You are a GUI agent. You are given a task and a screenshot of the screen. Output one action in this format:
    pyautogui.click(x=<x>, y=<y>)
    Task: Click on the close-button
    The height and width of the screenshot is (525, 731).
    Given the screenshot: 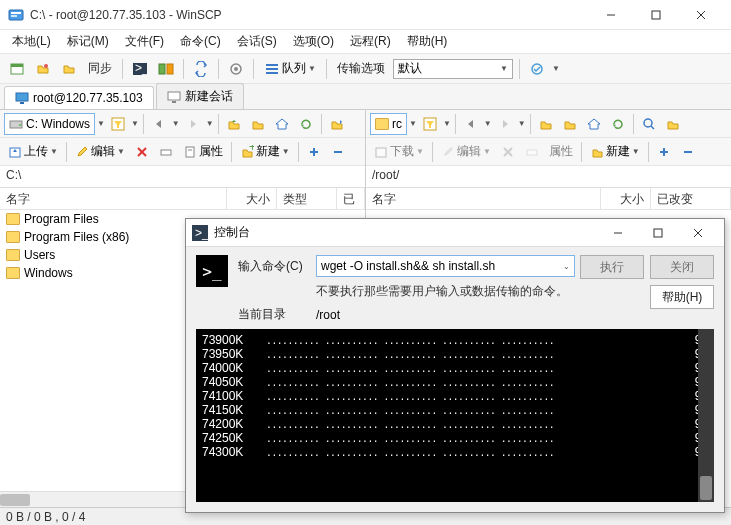 What is the action you would take?
    pyautogui.click(x=700, y=15)
    